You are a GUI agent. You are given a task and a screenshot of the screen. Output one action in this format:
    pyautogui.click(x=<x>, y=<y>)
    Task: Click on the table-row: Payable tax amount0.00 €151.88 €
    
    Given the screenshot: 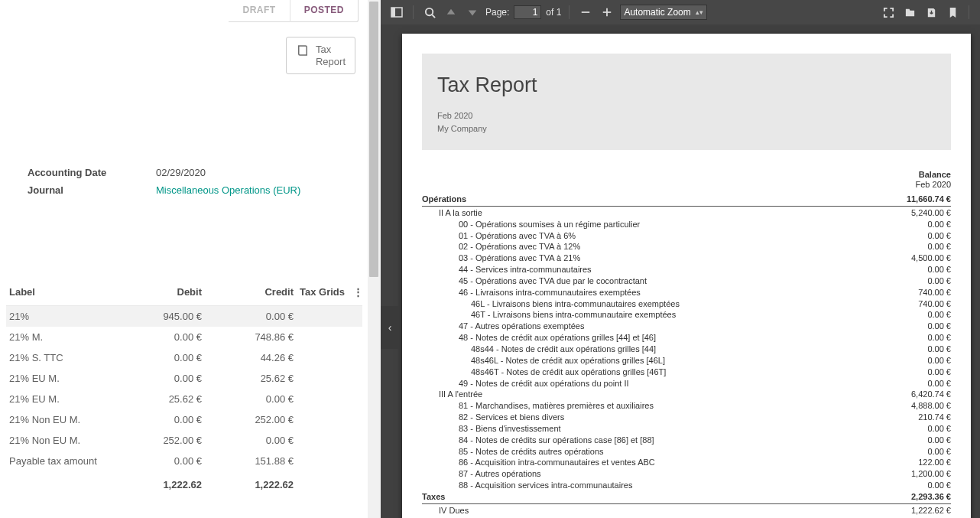 What is the action you would take?
    pyautogui.click(x=184, y=461)
    